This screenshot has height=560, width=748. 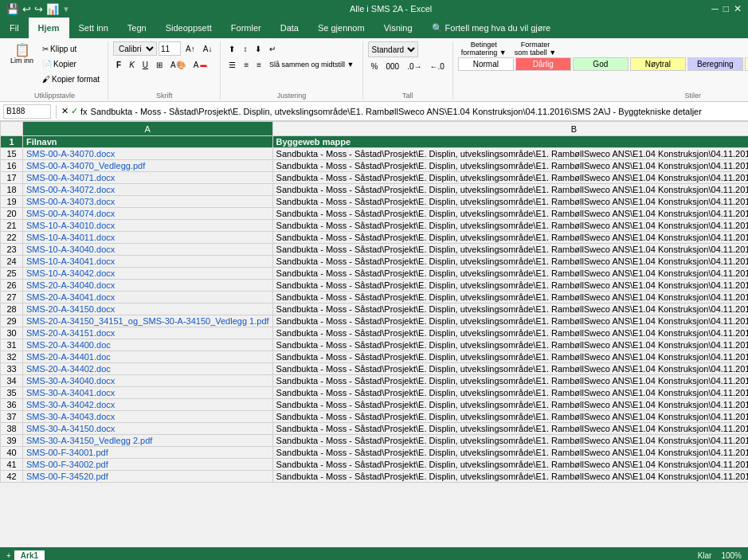 I want to click on cell-a: SMS-20-A-34400.doc, so click(x=148, y=346).